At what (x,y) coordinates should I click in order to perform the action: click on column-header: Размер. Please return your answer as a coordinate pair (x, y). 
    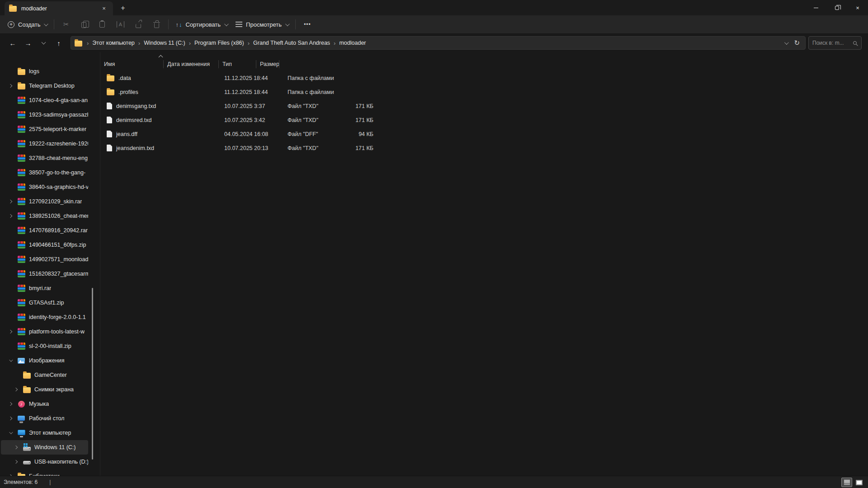
    Looking at the image, I should click on (268, 64).